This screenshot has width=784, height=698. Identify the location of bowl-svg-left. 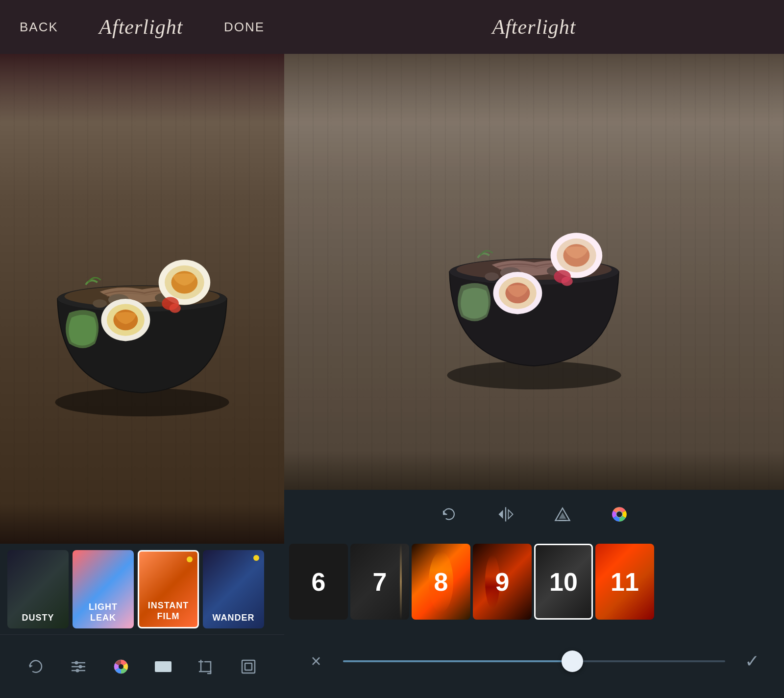
(142, 299).